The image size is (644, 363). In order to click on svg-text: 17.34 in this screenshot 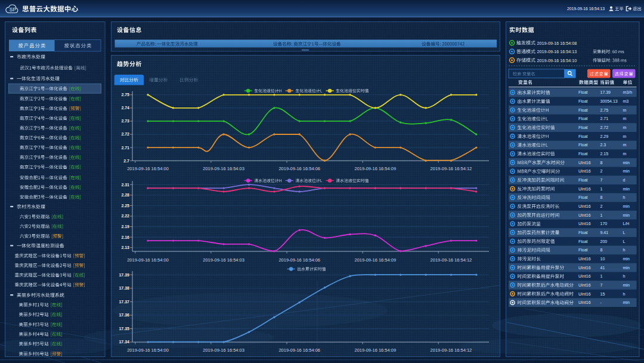, I will do `click(124, 342)`.